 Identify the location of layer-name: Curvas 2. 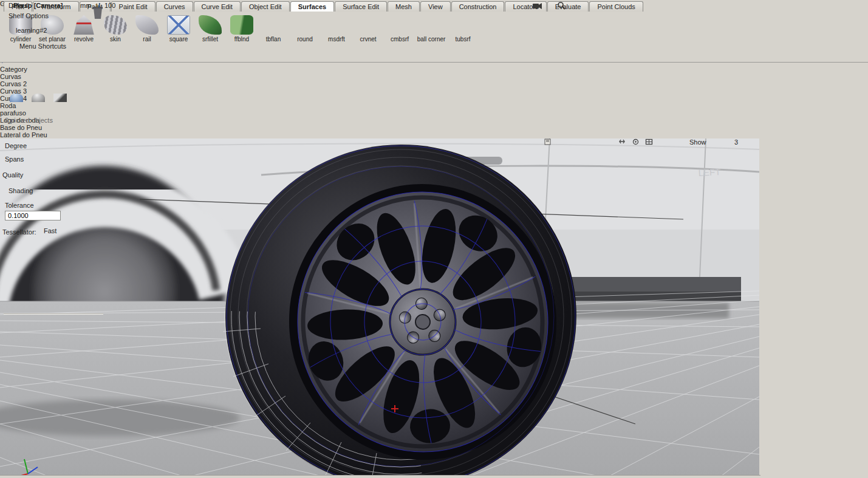
(13, 84).